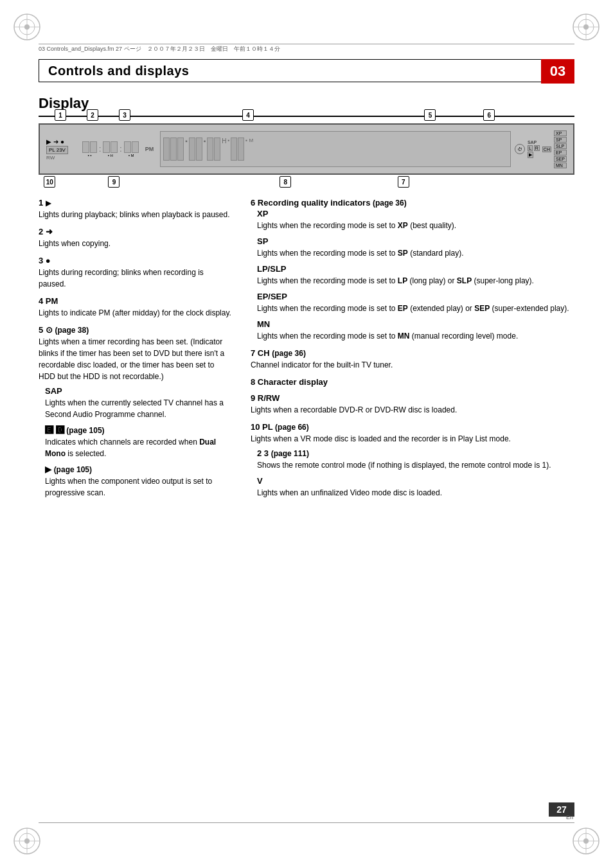 The height and width of the screenshot is (868, 613). I want to click on callout-4: 4, so click(248, 115).